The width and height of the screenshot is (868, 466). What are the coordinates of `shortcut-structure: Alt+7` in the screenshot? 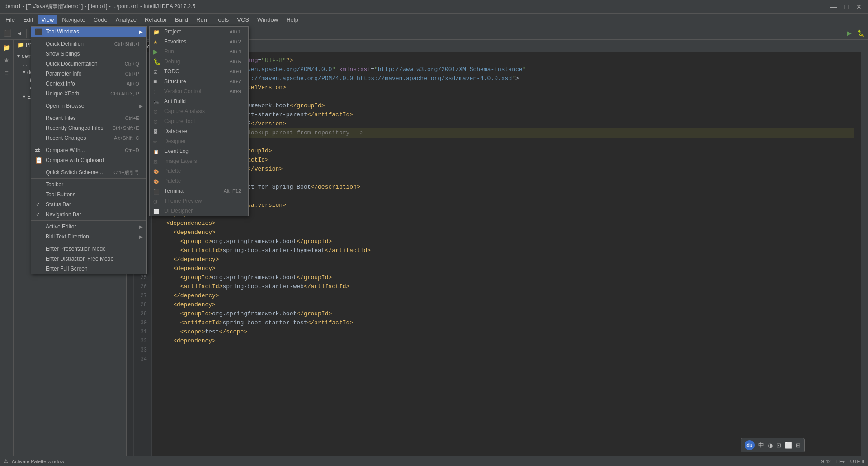 It's located at (231, 81).